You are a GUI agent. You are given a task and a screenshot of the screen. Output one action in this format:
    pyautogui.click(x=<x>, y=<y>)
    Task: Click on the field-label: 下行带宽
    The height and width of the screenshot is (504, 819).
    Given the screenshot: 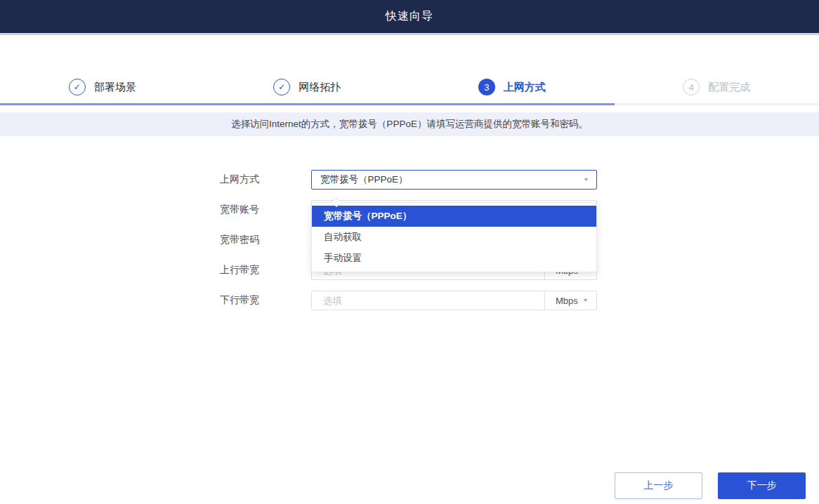 What is the action you would take?
    pyautogui.click(x=266, y=300)
    